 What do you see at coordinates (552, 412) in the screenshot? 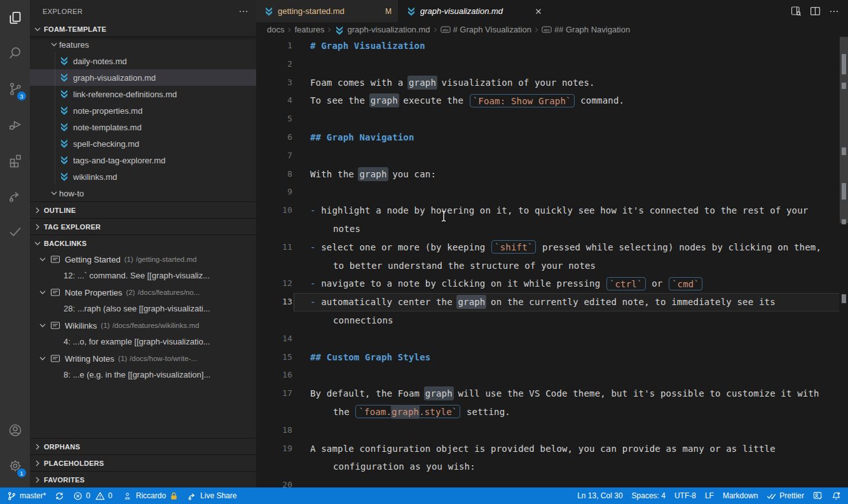
I see `editor-line: the `foam.graph.style` setting.` at bounding box center [552, 412].